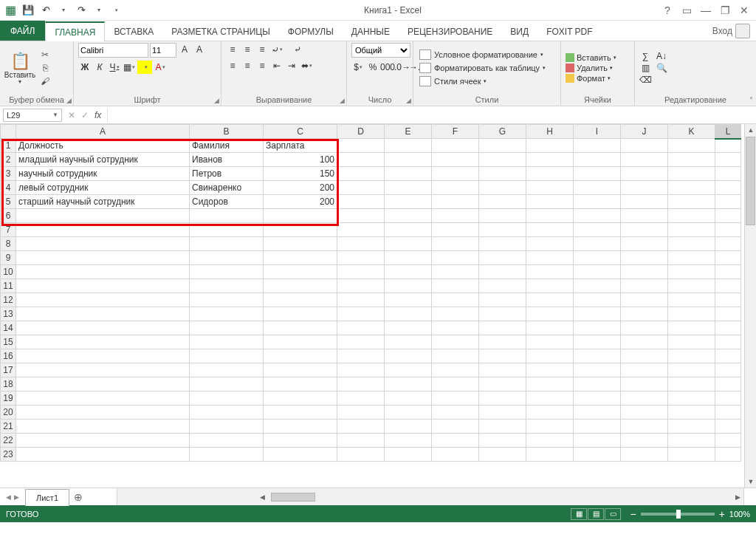 Image resolution: width=756 pixels, height=537 pixels. What do you see at coordinates (750, 482) in the screenshot?
I see `scroll-down-icon: ▼` at bounding box center [750, 482].